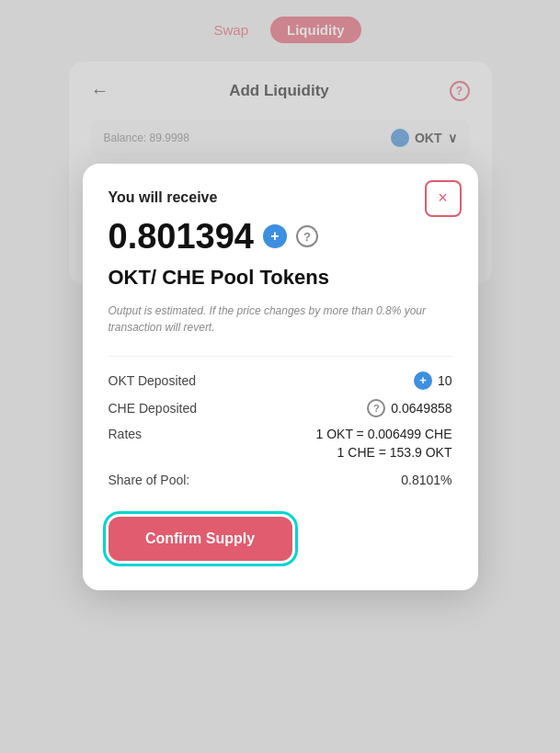 Image resolution: width=560 pixels, height=753 pixels. What do you see at coordinates (427, 480) in the screenshot?
I see `share-of-pool-value: 0.8101%` at bounding box center [427, 480].